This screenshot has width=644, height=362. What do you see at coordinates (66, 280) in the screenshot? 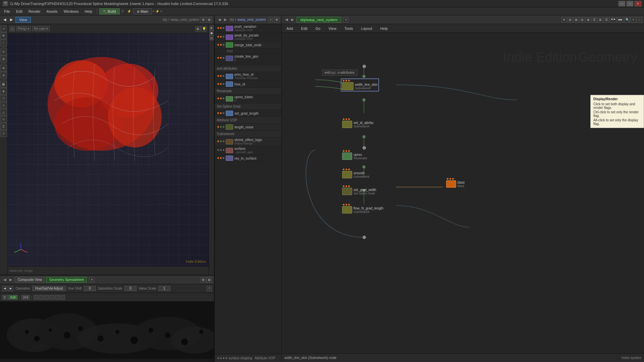
I see `geo-spreadsheet-tab: Geometry Spreadsheet` at bounding box center [66, 280].